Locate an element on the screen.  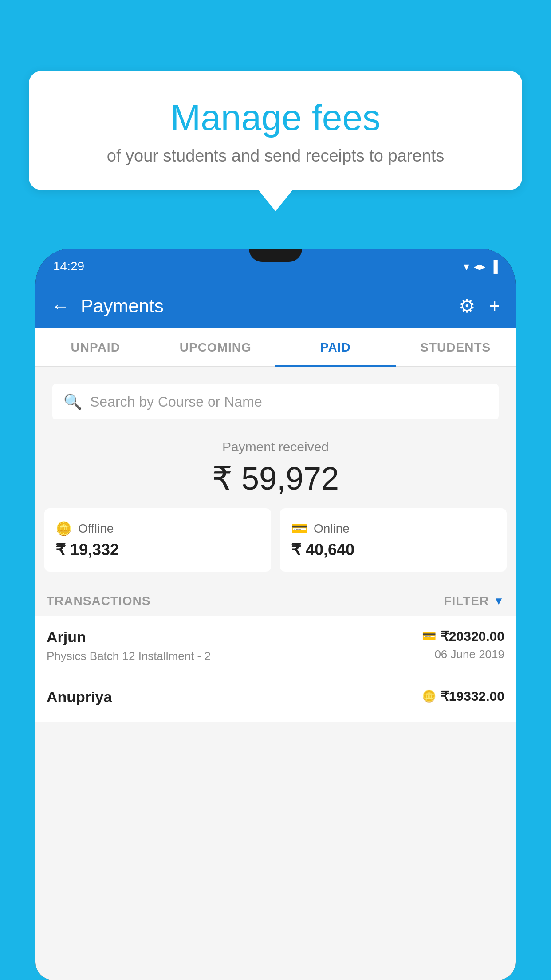
payment-received-label: Payment received is located at coordinates (276, 447).